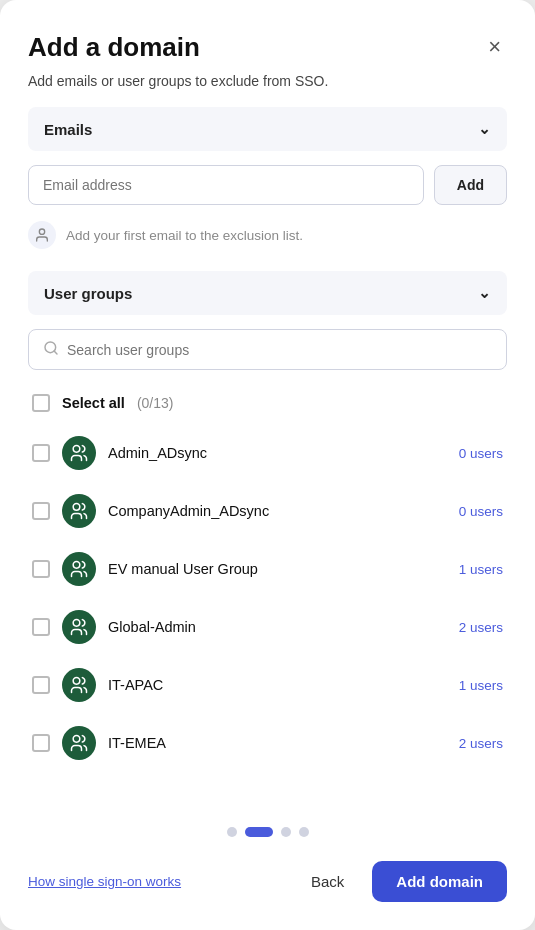 This screenshot has height=930, width=535. What do you see at coordinates (268, 235) in the screenshot?
I see `empty-email-message: Add your first email to the exclusion li…` at bounding box center [268, 235].